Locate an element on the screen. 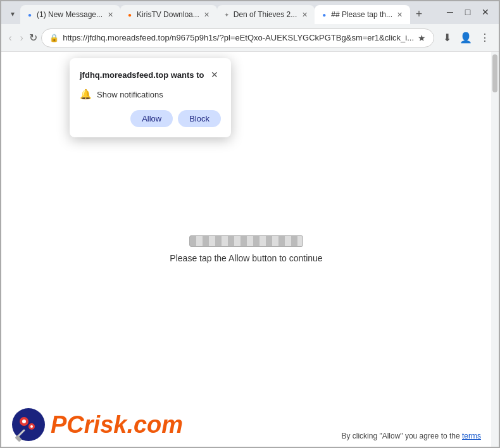  tab-title-4: ## Please tap th... is located at coordinates (362, 15).